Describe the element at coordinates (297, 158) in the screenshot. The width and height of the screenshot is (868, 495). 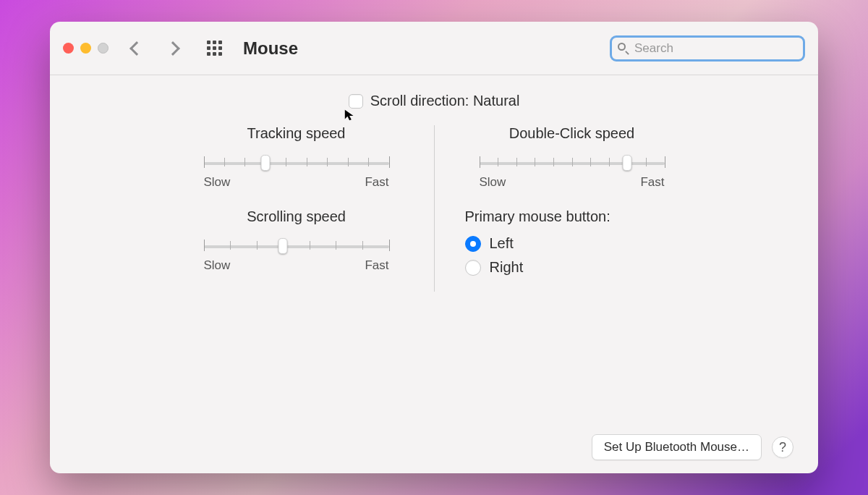
I see `tracking-speed-group: Tracking speed Slow Fast` at that location.